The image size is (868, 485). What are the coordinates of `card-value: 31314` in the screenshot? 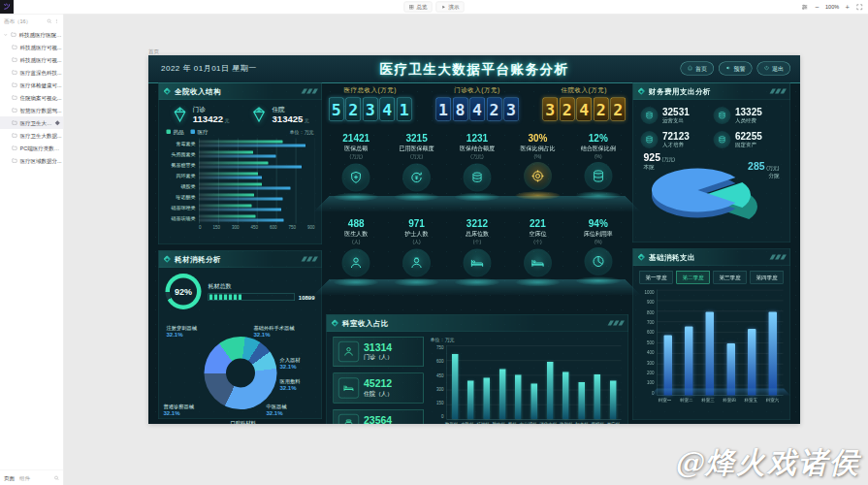 It's located at (378, 347).